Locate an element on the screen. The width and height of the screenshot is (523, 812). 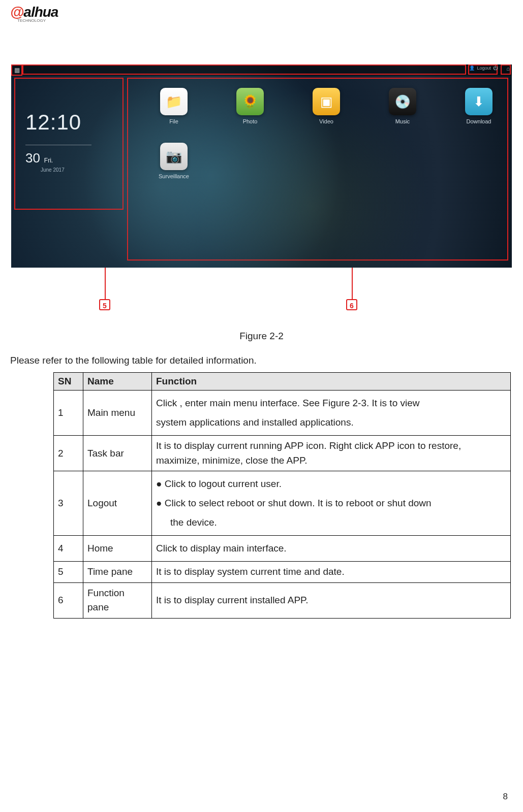
brand-subtitle: TECHNOLOGY is located at coordinates (265, 20).